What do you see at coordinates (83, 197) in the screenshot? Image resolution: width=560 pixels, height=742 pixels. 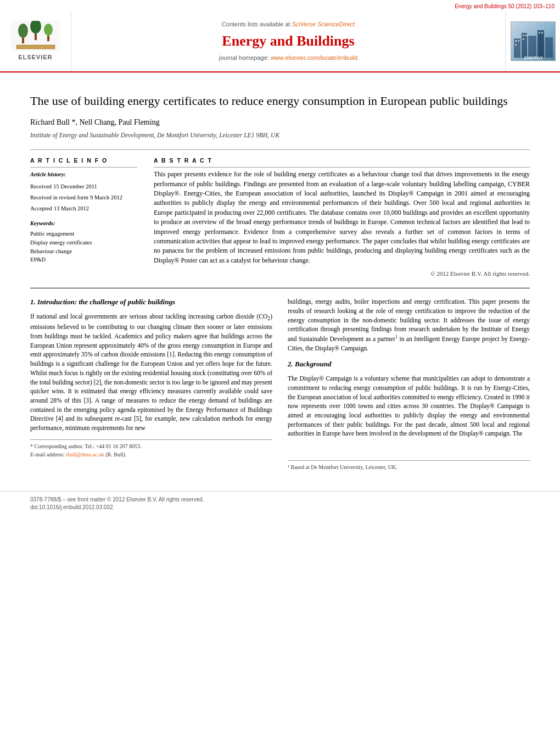 I see `received2-row: Received in revised form 9 March 2012` at bounding box center [83, 197].